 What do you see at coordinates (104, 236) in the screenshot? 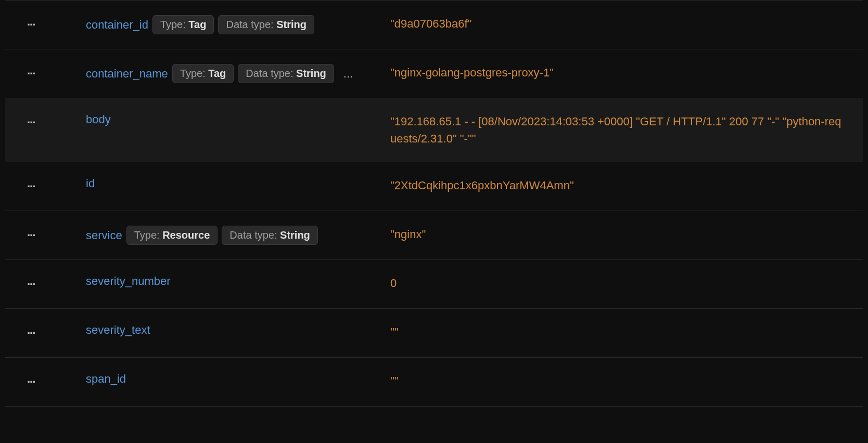
I see `field-name-link: service` at bounding box center [104, 236].